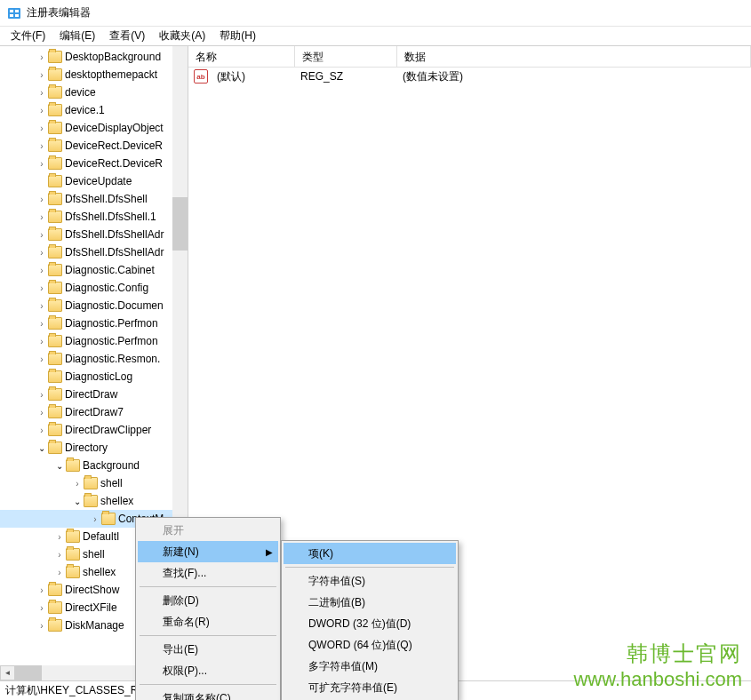 The width and height of the screenshot is (751, 700). What do you see at coordinates (94, 306) in the screenshot?
I see `tree-item: ›Diagnostic.Documen` at bounding box center [94, 306].